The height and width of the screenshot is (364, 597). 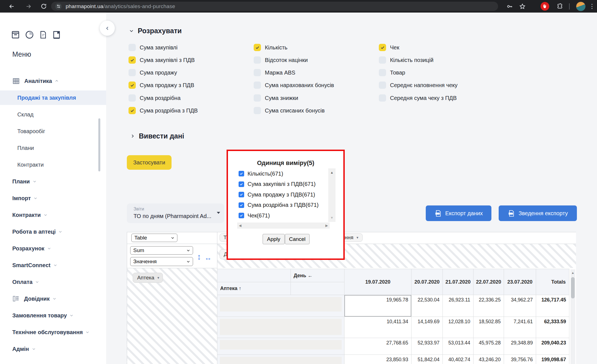 What do you see at coordinates (522, 6) in the screenshot?
I see `bookmark-star-icon` at bounding box center [522, 6].